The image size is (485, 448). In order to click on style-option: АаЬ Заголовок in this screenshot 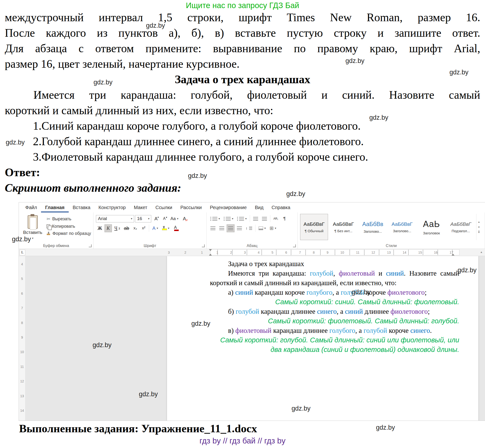, I will do `click(432, 227)`.